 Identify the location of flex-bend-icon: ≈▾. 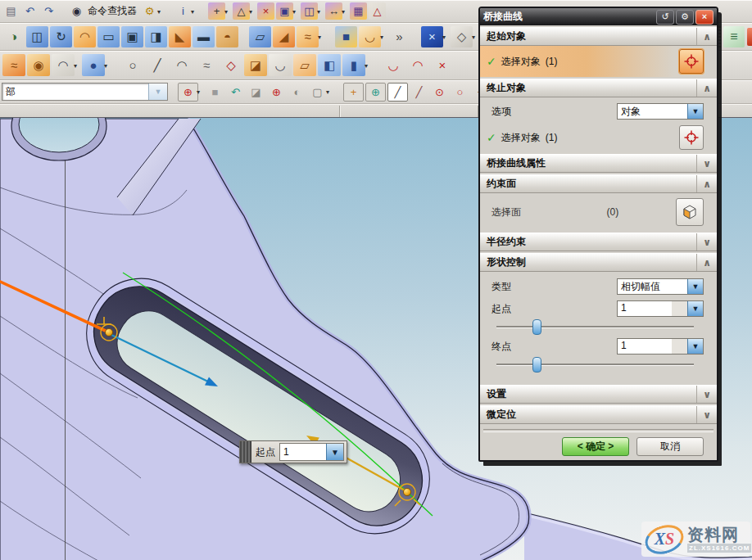
(308, 37).